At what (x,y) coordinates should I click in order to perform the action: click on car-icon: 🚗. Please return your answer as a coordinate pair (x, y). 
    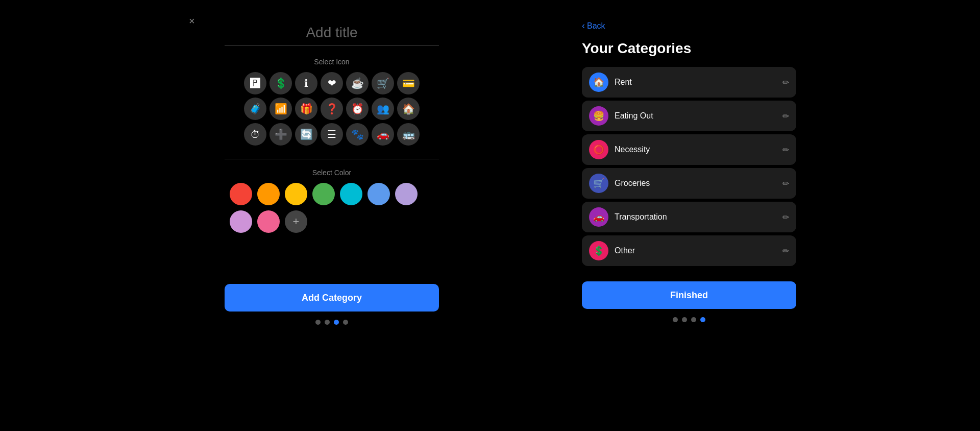
    Looking at the image, I should click on (383, 134).